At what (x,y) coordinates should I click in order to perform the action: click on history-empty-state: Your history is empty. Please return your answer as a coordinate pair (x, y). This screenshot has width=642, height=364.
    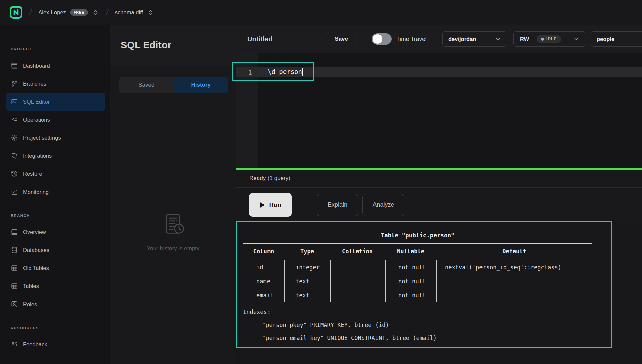
    Looking at the image, I should click on (173, 232).